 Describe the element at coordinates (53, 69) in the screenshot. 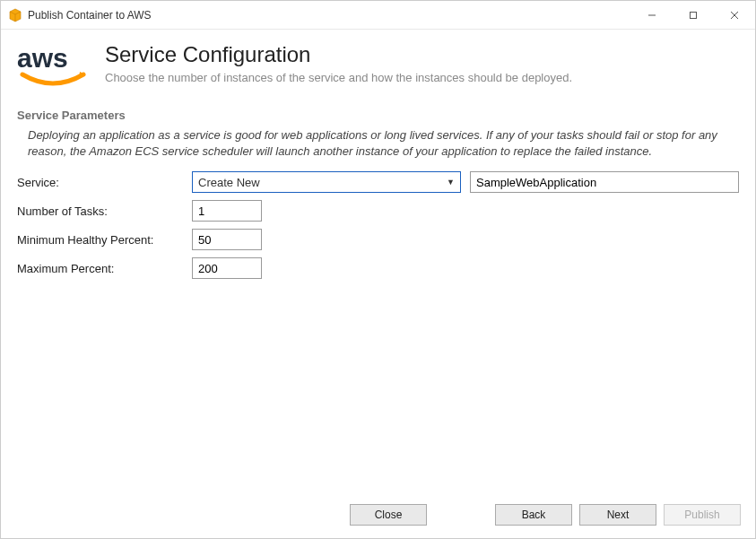

I see `aws-logo-icon: aws` at that location.